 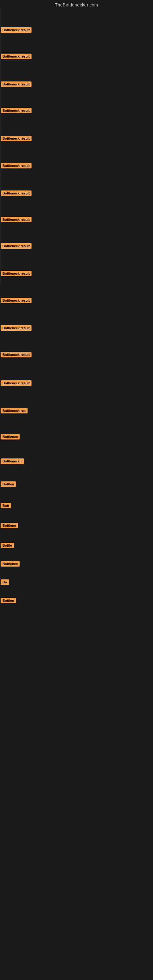 I want to click on list-item: Bottleneck r, so click(x=12, y=461).